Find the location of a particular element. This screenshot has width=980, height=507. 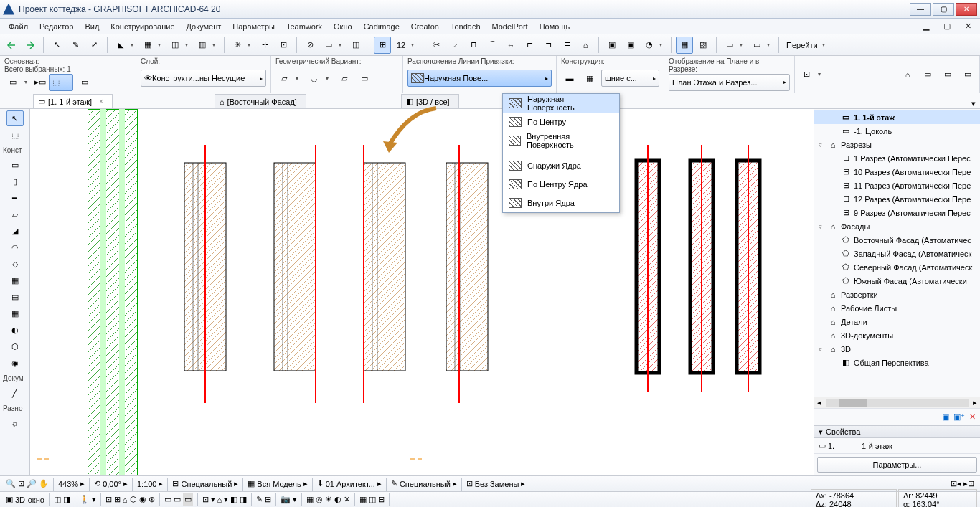

delete-view-icon: ✕ is located at coordinates (973, 417).